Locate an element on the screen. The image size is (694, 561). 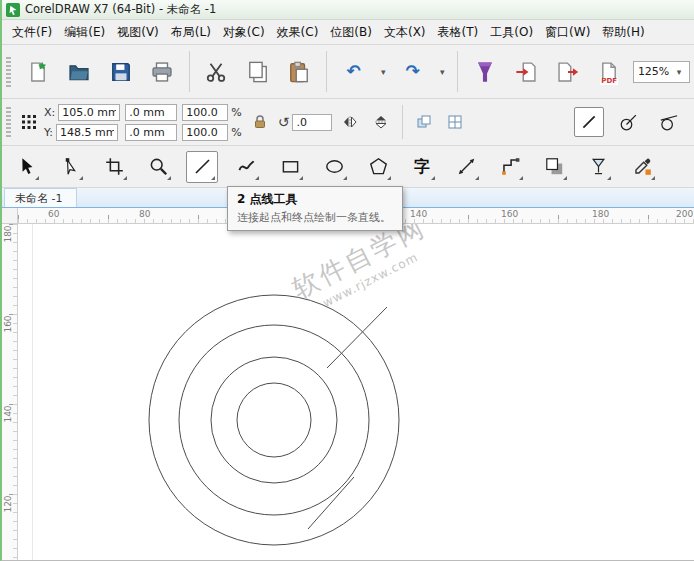
object-height-field is located at coordinates (151, 132).